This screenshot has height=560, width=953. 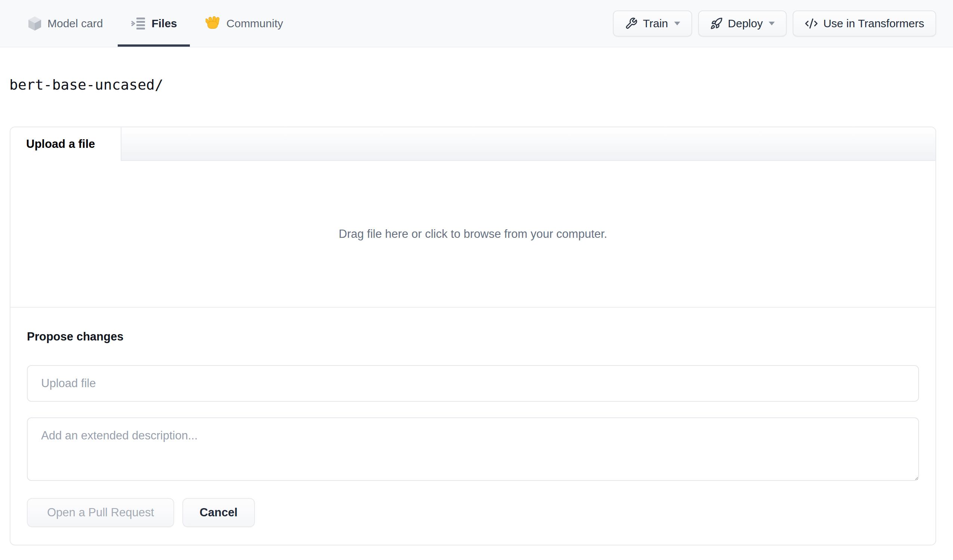 I want to click on train-button-label: Train, so click(x=655, y=23).